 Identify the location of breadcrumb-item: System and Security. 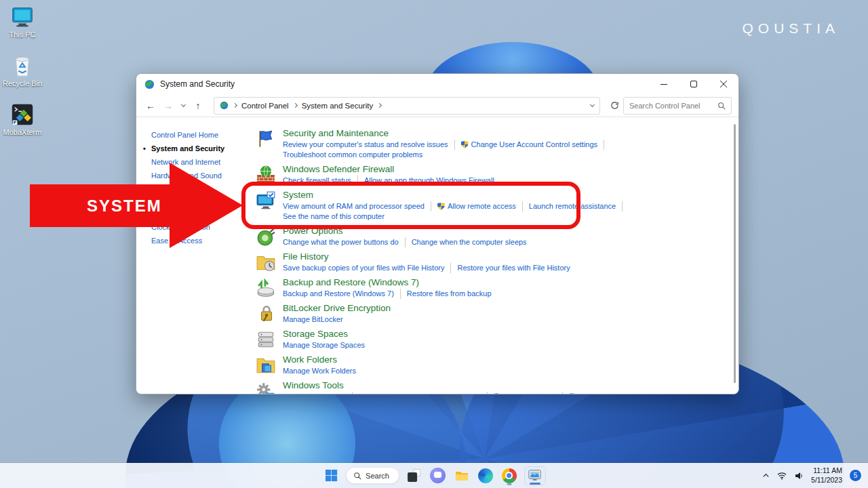
(338, 106).